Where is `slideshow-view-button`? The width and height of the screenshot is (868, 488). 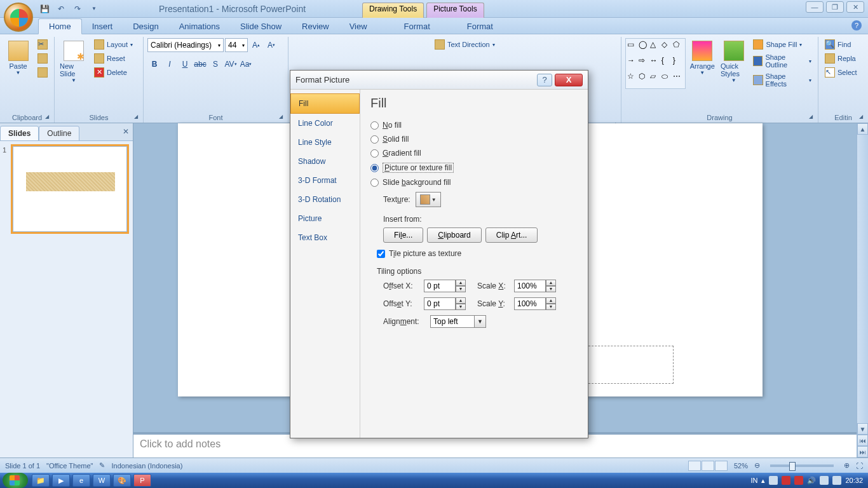
slideshow-view-button is located at coordinates (721, 466).